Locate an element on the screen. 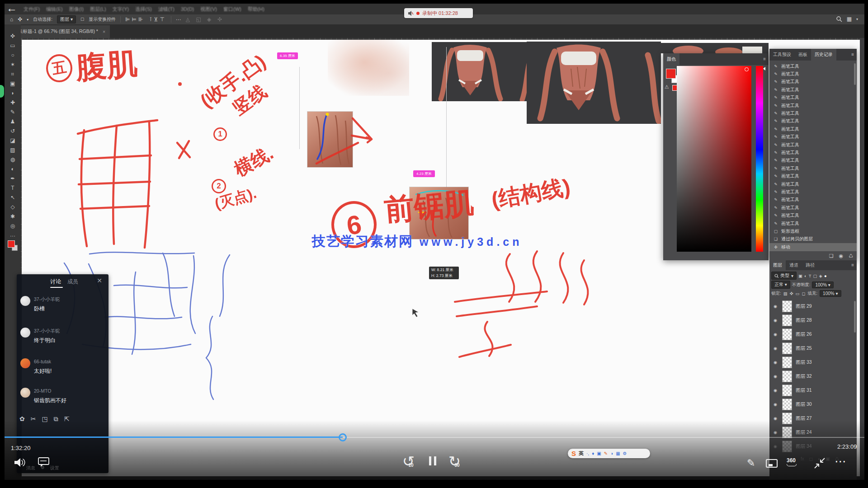  filter-adjustment-icon: ◐ is located at coordinates (806, 276).